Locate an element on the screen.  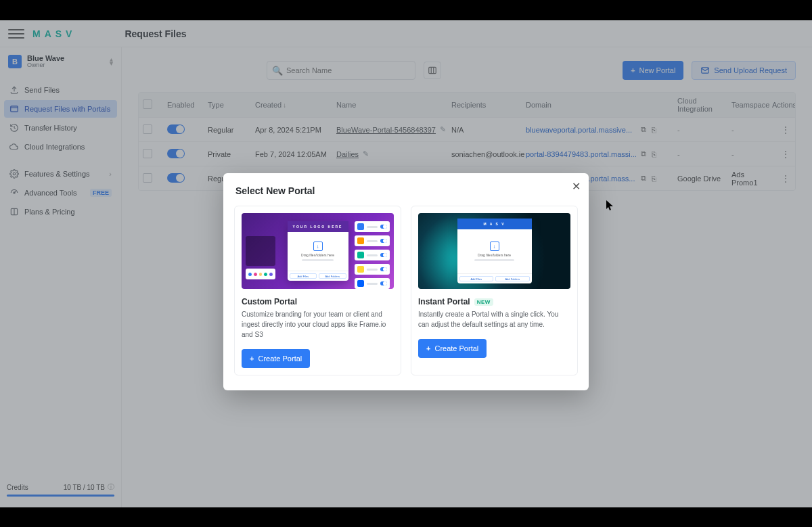
letterbox-top is located at coordinates (406, 10).